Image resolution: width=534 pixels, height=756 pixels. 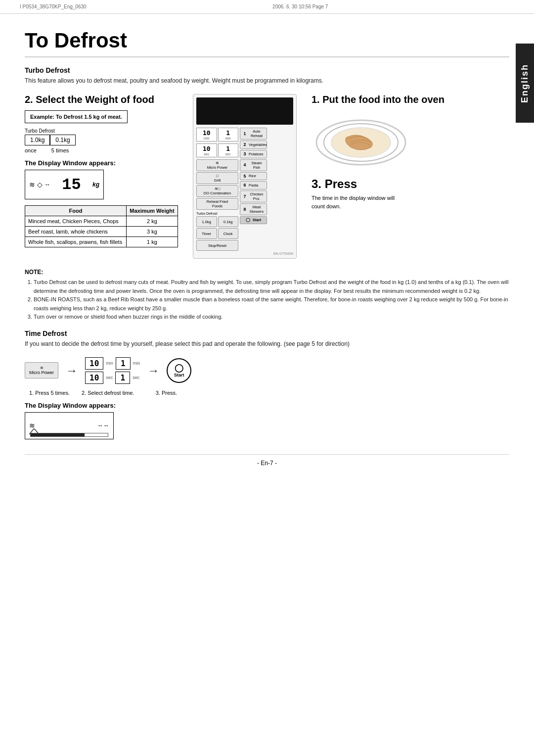 I want to click on timer-btn: Timer, so click(x=207, y=234).